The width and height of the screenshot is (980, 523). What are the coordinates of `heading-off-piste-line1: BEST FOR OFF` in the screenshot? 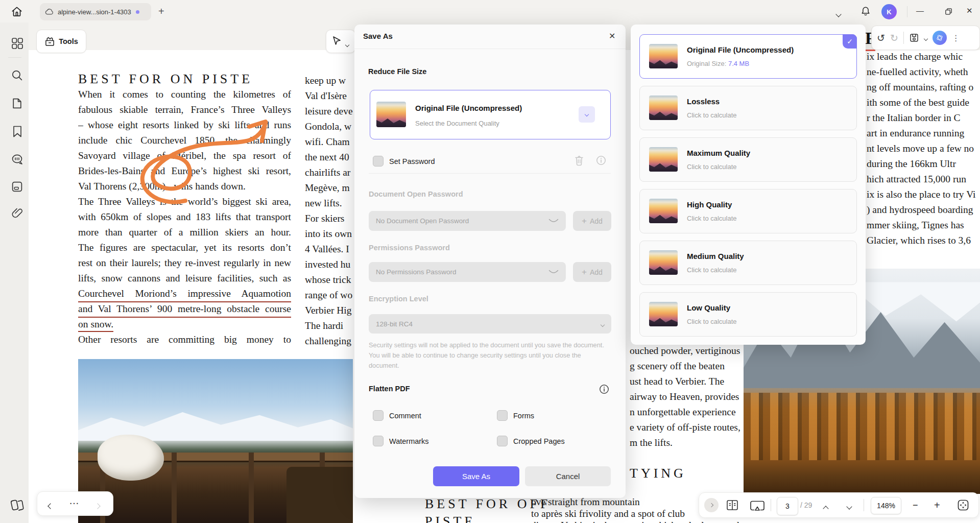 It's located at (488, 504).